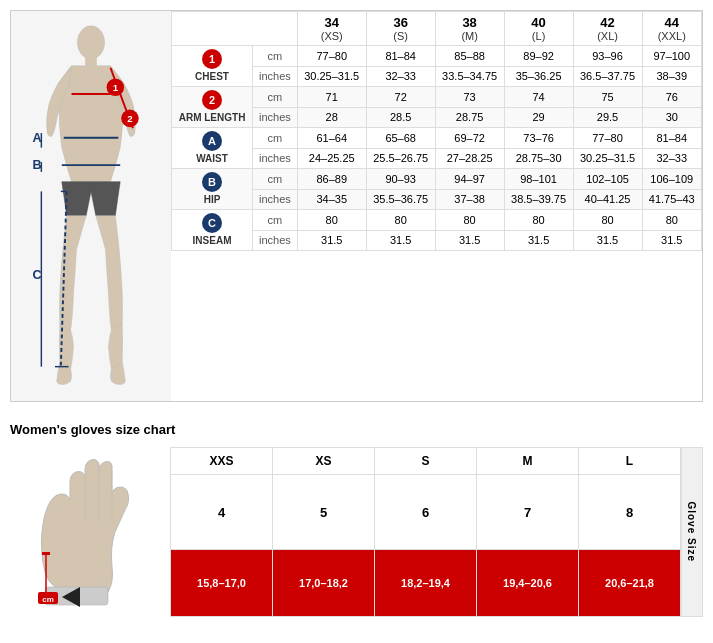  I want to click on svg-text: A, so click(38, 138).